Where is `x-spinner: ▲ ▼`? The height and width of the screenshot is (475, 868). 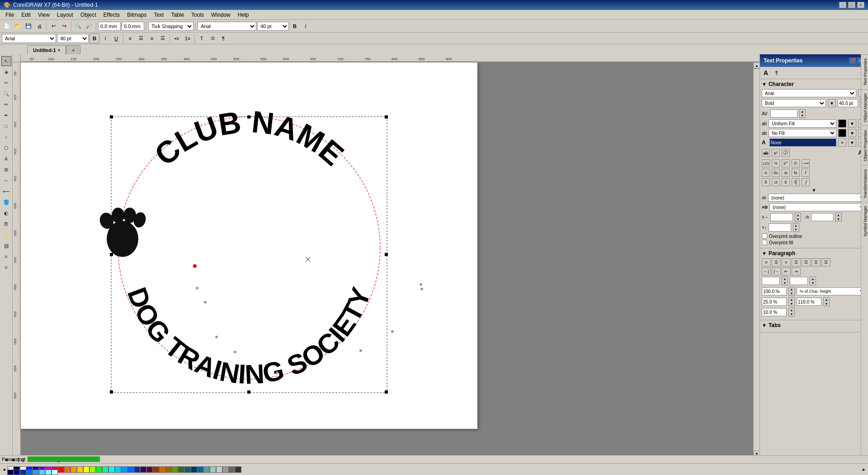
x-spinner: ▲ ▼ is located at coordinates (798, 217).